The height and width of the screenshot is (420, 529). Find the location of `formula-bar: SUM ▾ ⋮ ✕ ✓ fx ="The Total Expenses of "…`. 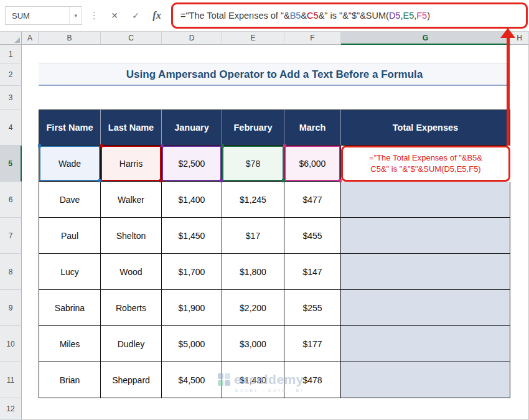

formula-bar: SUM ▾ ⋮ ✕ ✓ fx ="The Total Expenses of "… is located at coordinates (264, 16).